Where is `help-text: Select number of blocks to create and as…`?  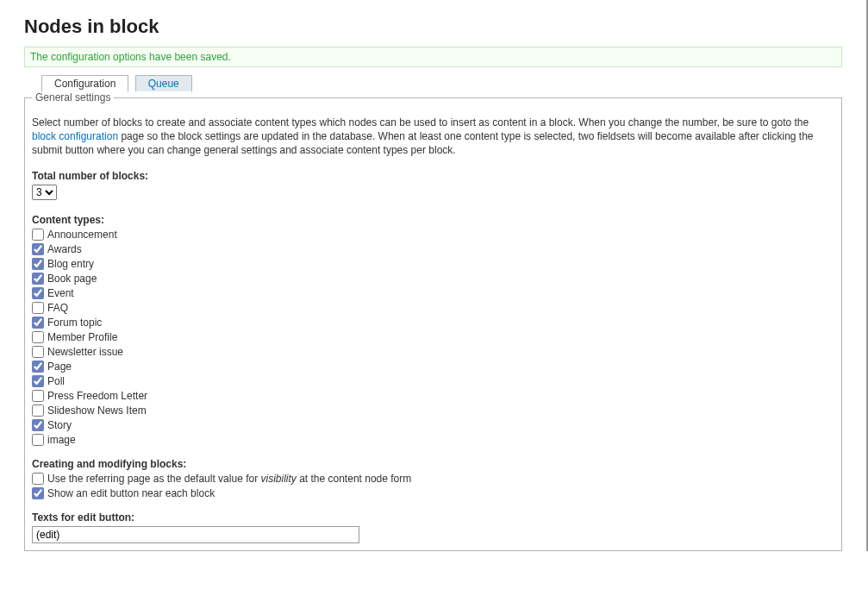 help-text: Select number of blocks to create and as… is located at coordinates (433, 136).